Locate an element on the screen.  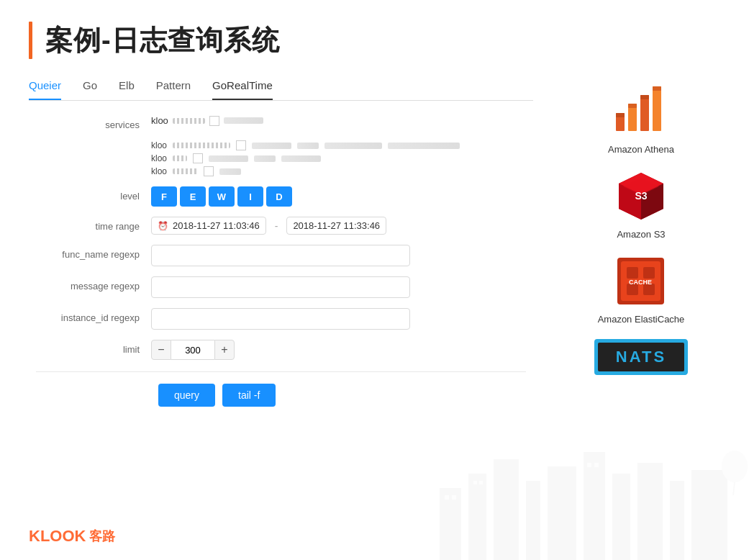
level-button-group: F E W I D is located at coordinates (222, 197).